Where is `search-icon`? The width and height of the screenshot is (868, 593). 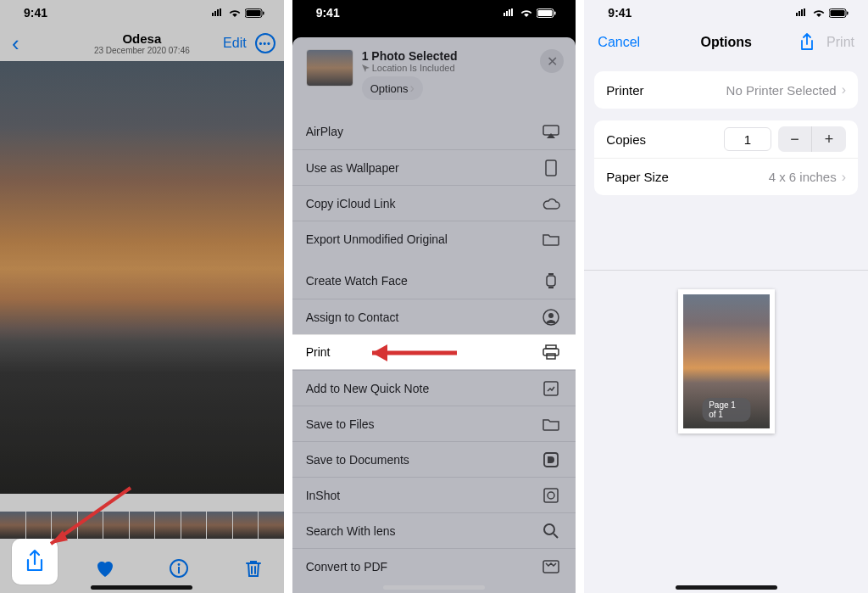 search-icon is located at coordinates (551, 531).